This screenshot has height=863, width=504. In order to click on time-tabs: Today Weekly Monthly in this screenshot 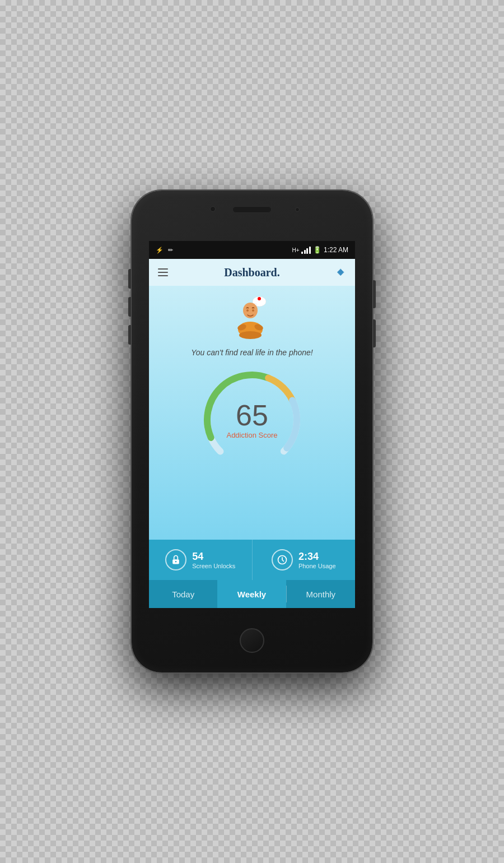, I will do `click(252, 594)`.